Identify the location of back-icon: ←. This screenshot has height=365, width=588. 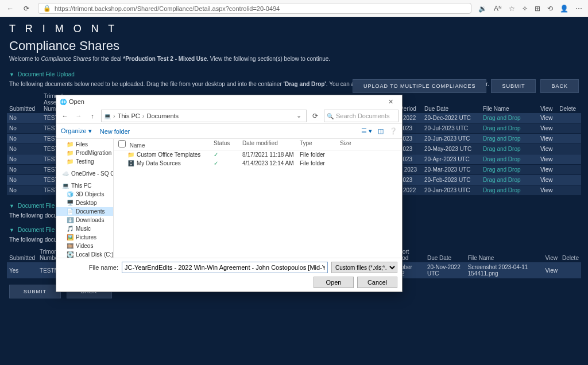
(10, 9).